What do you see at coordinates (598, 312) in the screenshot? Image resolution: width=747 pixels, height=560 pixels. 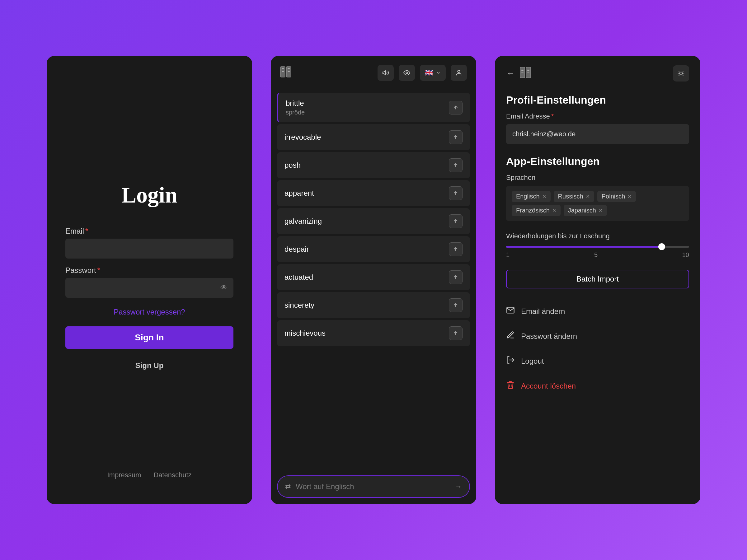 I see `change-email-item: Email ändern` at bounding box center [598, 312].